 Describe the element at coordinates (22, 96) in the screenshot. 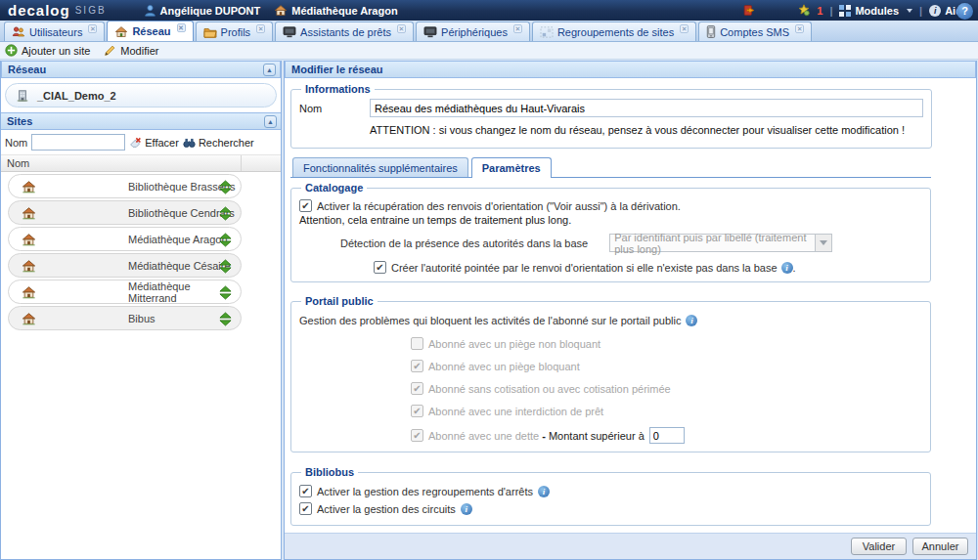

I see `building-icon` at that location.